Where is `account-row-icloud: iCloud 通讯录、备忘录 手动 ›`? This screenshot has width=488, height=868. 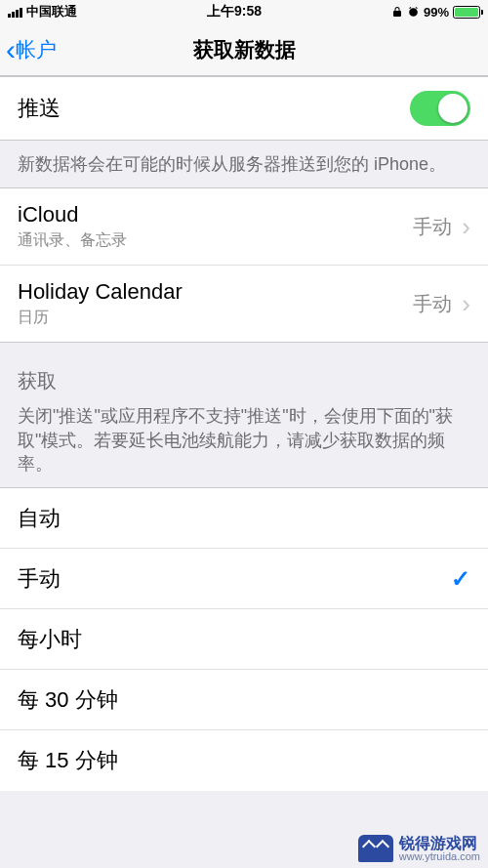 account-row-icloud: iCloud 通讯录、备忘录 手动 › is located at coordinates (244, 227).